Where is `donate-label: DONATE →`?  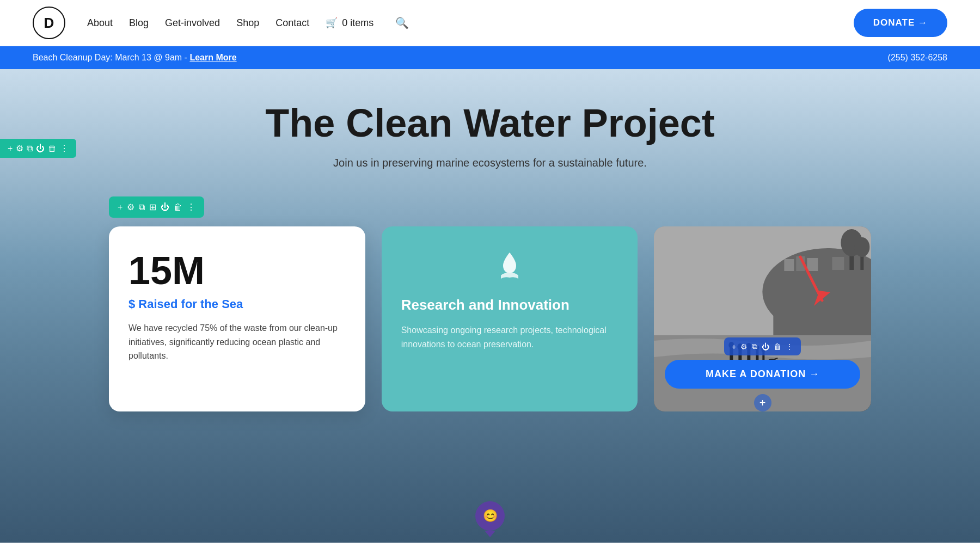
donate-label: DONATE → is located at coordinates (901, 23).